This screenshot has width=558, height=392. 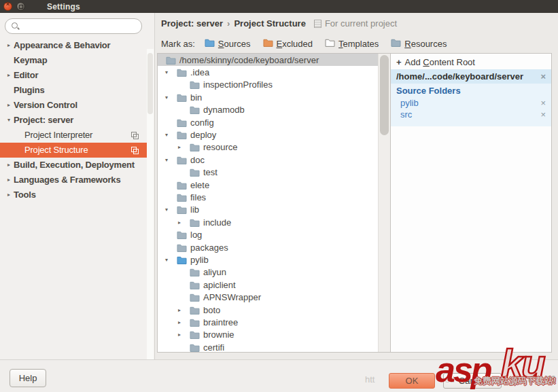 I want to click on sidebar-scrollbar, so click(x=150, y=204).